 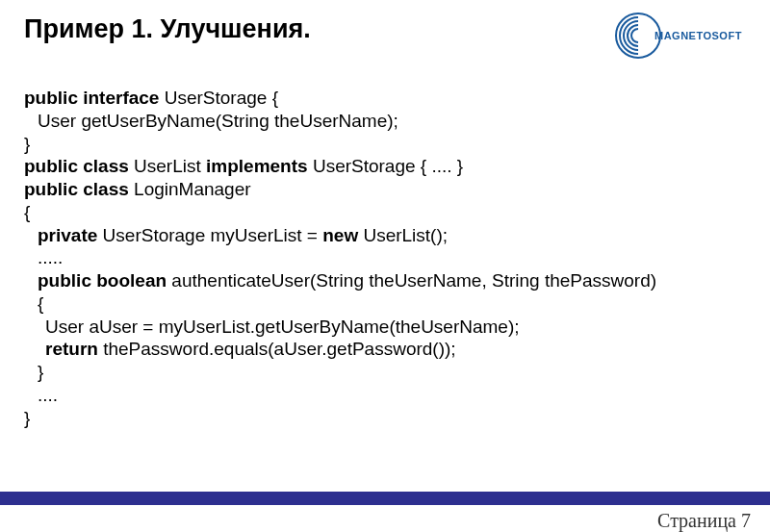 What do you see at coordinates (699, 36) in the screenshot?
I see `svg-text: MAGNETOSOFT` at bounding box center [699, 36].